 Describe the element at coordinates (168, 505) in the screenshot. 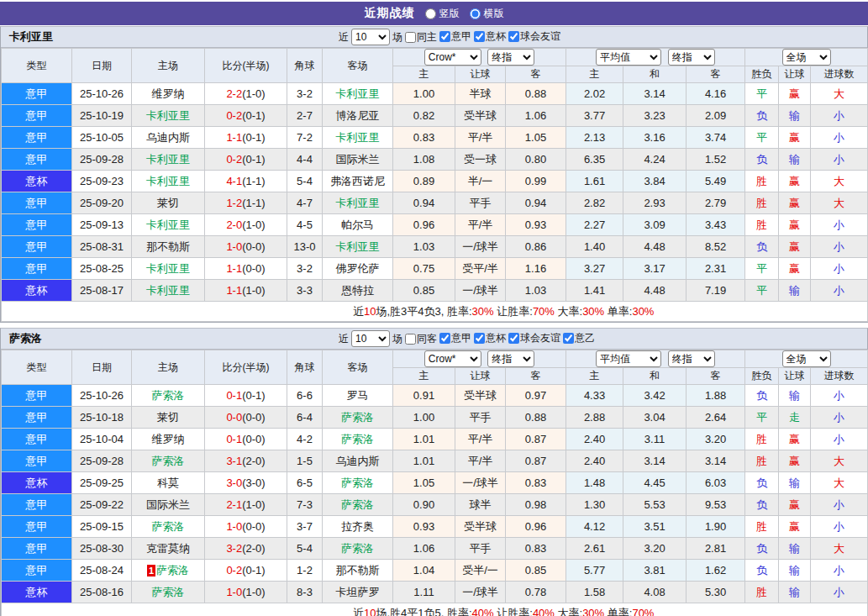

I see `home-team: 国际米兰` at that location.